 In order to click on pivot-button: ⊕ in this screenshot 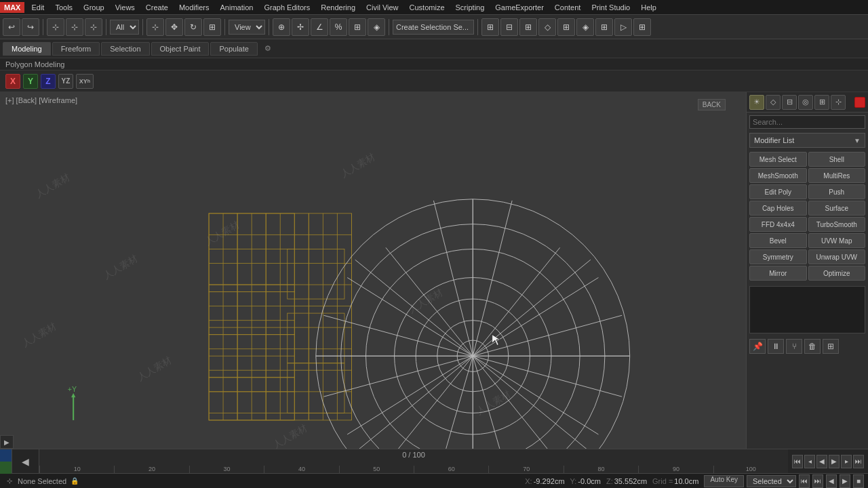, I will do `click(281, 27)`.